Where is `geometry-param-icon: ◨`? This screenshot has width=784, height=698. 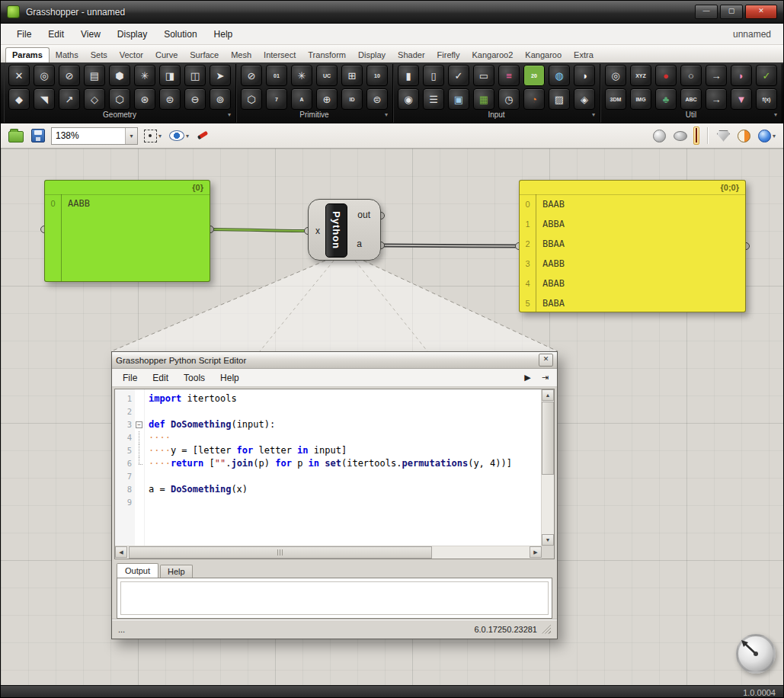 geometry-param-icon: ◨ is located at coordinates (170, 75).